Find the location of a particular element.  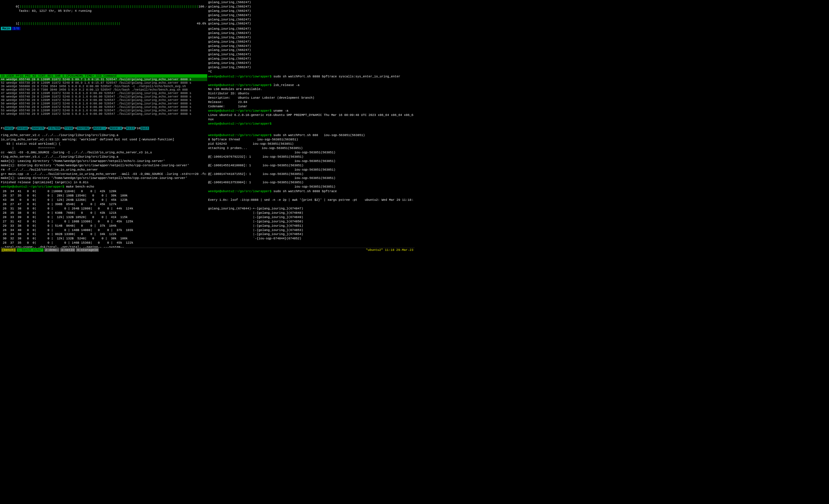

bpf-blank-5: iou-sqp-563851(563851) is located at coordinates (311, 187).